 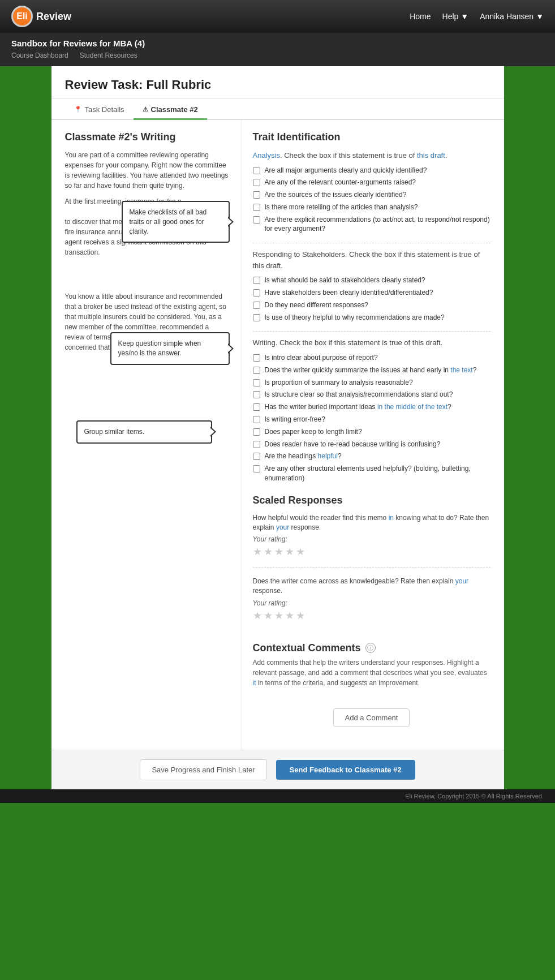 What do you see at coordinates (257, 395) in the screenshot?
I see `trait-checkbox-w4` at bounding box center [257, 395].